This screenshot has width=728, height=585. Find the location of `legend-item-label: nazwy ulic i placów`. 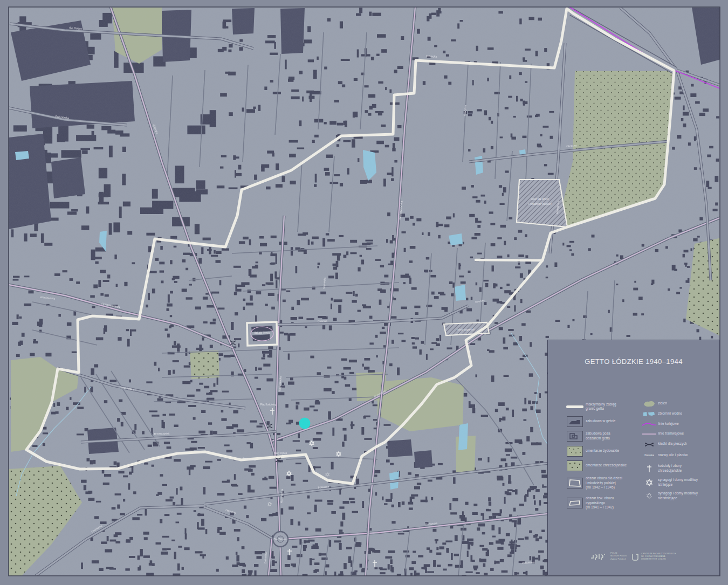

legend-item-label: nazwy ulic i placów is located at coordinates (673, 455).